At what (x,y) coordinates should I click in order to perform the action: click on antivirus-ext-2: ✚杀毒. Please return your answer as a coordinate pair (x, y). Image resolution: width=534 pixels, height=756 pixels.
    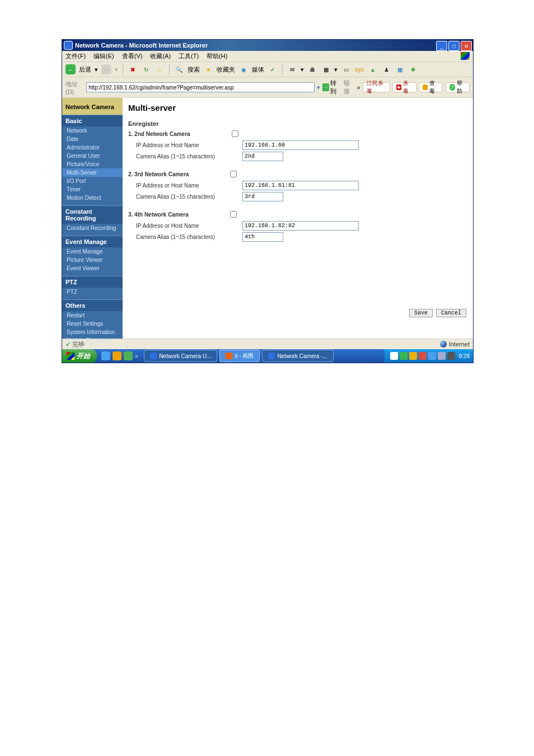
    Looking at the image, I should click on (404, 87).